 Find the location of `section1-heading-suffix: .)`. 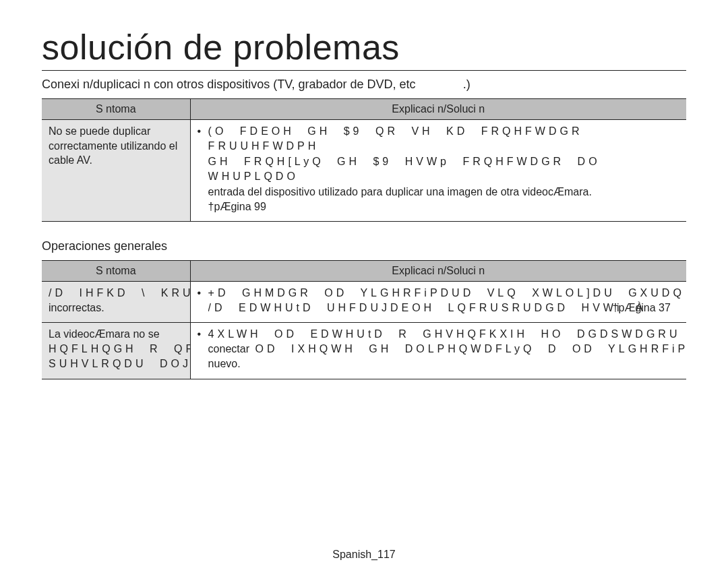

section1-heading-suffix: .) is located at coordinates (466, 84).